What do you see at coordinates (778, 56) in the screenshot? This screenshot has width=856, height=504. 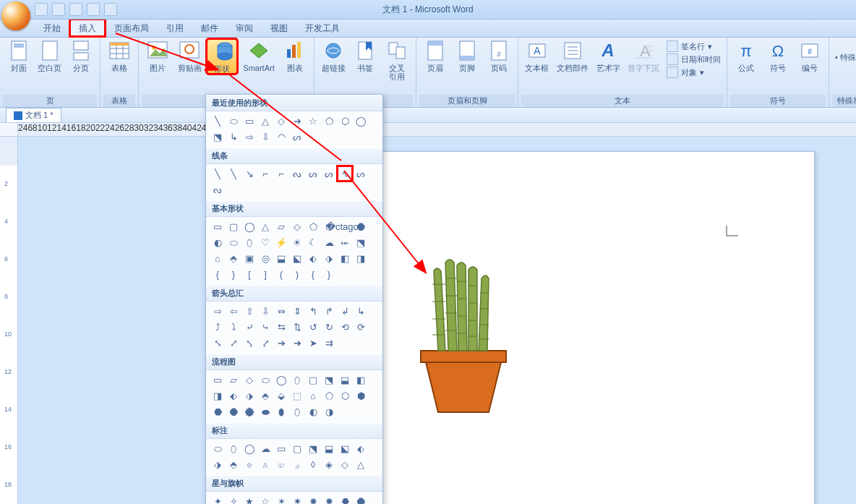 I see `btn-symbol: Ω 符号` at bounding box center [778, 56].